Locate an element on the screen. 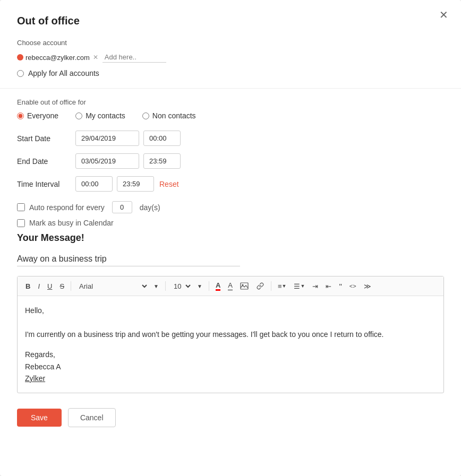 This screenshot has width=461, height=476. time-interval-label: Time Interval is located at coordinates (46, 184).